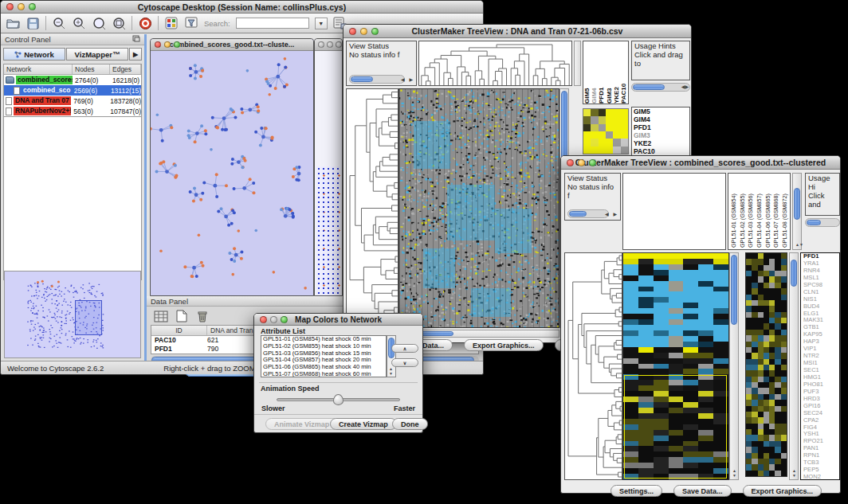  I want to click on search-input, so click(273, 23).